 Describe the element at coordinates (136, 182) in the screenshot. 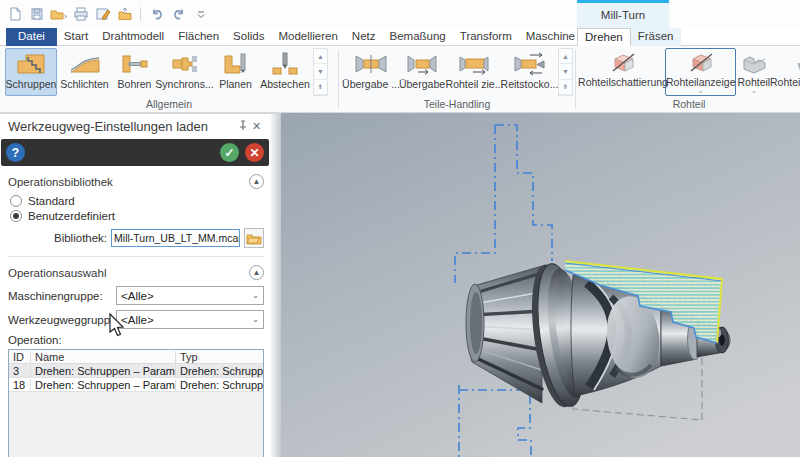

I see `section-operationsbibliothek: Operationsbibliothek ▲` at that location.